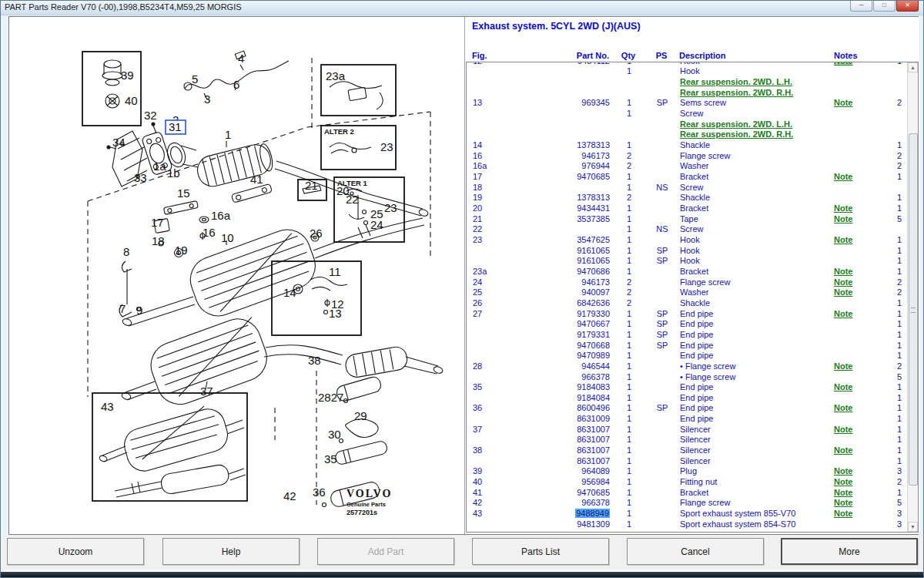 This screenshot has height=578, width=924. What do you see at coordinates (228, 134) in the screenshot?
I see `diagram-callout: 1` at bounding box center [228, 134].